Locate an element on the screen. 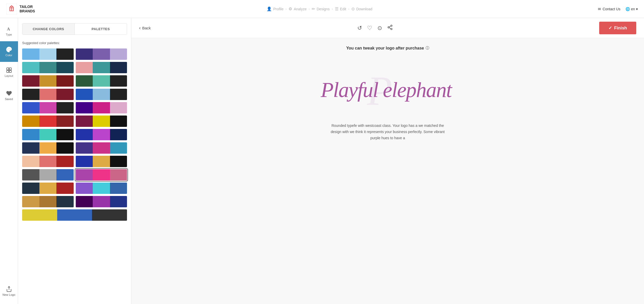 This screenshot has width=644, height=304. back-button: ‹ Back is located at coordinates (145, 28).